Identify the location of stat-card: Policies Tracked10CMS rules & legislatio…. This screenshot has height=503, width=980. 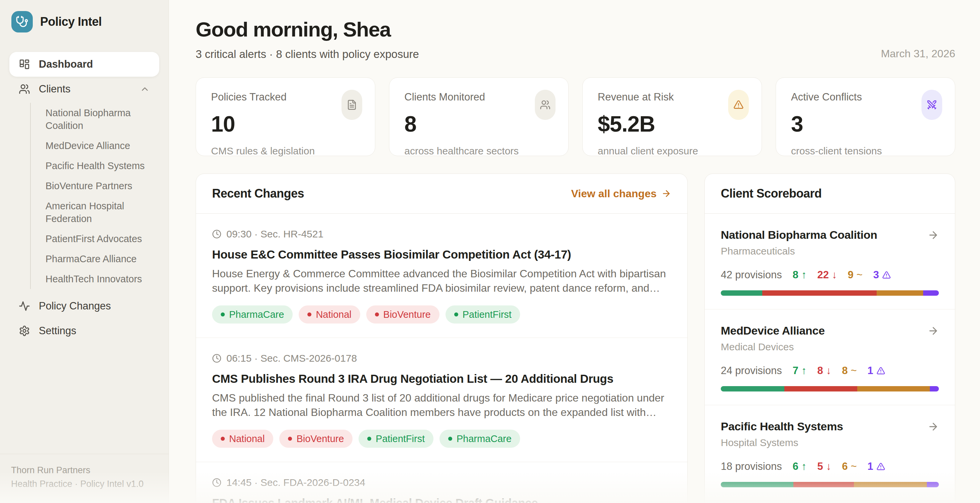
(285, 117).